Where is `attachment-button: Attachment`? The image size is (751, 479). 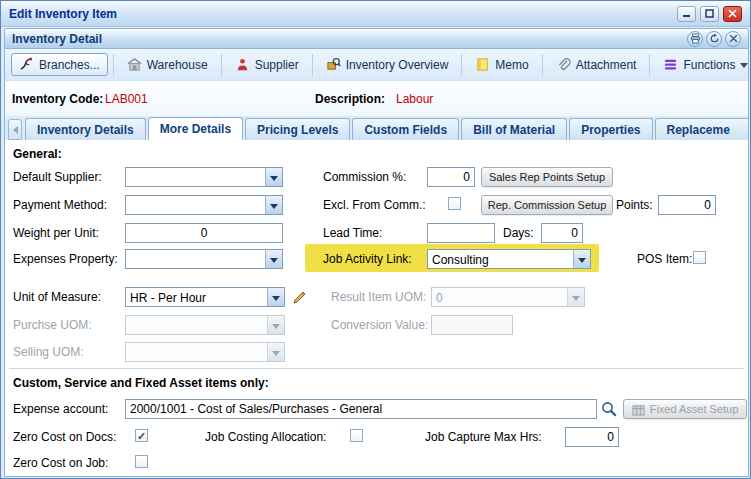
attachment-button: Attachment is located at coordinates (596, 64).